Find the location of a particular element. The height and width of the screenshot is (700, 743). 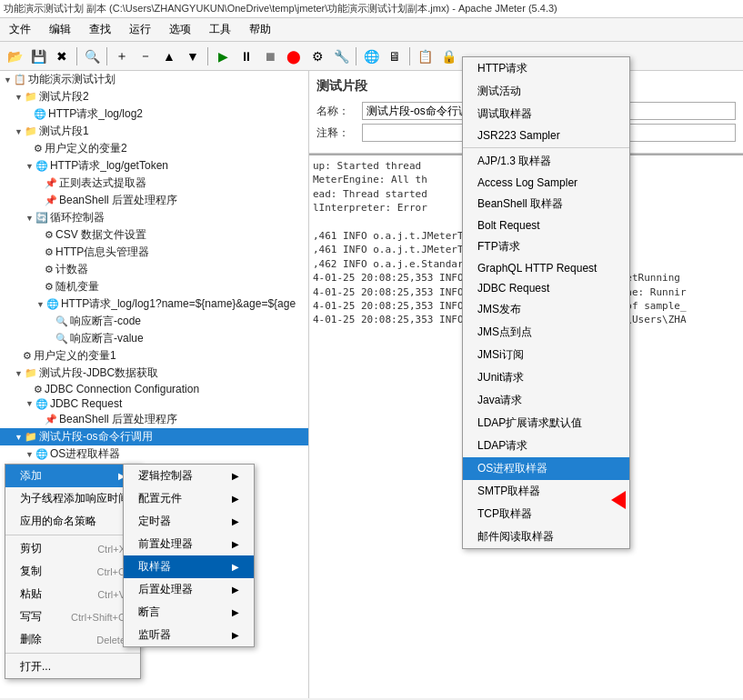

sampler-debug: 调试取样器 is located at coordinates (546, 115).